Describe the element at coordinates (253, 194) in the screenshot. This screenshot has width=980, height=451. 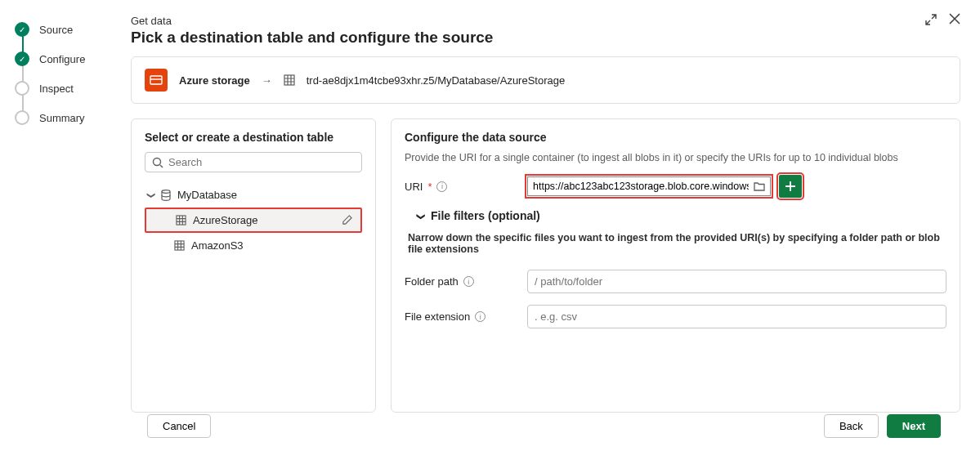
I see `tree-database: ❯ MyDatabase` at that location.